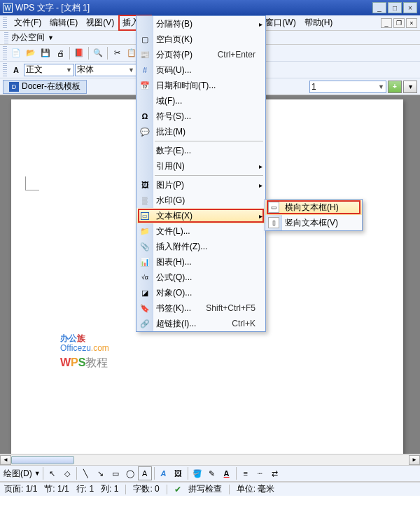  Describe the element at coordinates (201, 308) in the screenshot. I see `menu-bookmark: 书签(K)...Shift+Ctrl+F5` at that location.